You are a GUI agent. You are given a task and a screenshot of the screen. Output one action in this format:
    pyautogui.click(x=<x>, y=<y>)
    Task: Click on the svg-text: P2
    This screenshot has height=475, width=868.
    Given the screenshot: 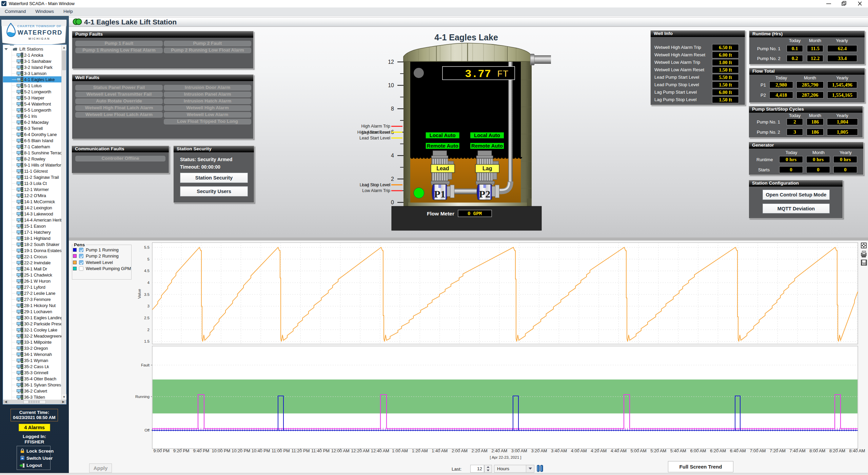 What is the action you would take?
    pyautogui.click(x=485, y=194)
    